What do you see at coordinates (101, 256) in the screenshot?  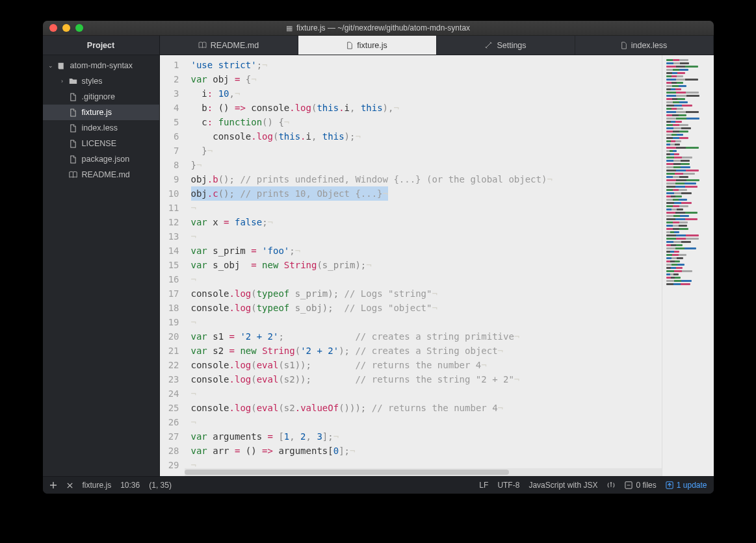 I see `project-sidebar: Project ⌄ atom-mdn-syntax ›styles.gitign…` at bounding box center [101, 256].